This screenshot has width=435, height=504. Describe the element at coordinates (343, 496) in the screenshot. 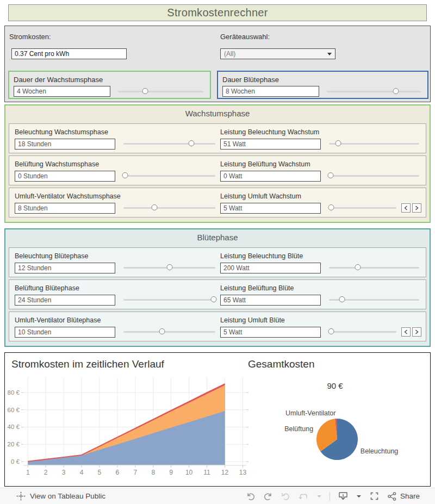

I see `download-icon` at that location.